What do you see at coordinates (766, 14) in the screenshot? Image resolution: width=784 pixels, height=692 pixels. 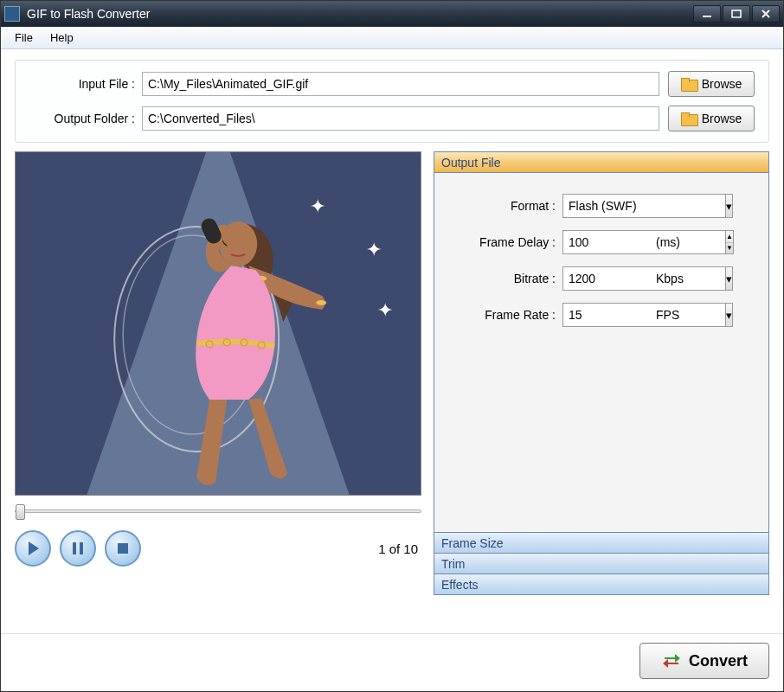 I see `close-button` at bounding box center [766, 14].